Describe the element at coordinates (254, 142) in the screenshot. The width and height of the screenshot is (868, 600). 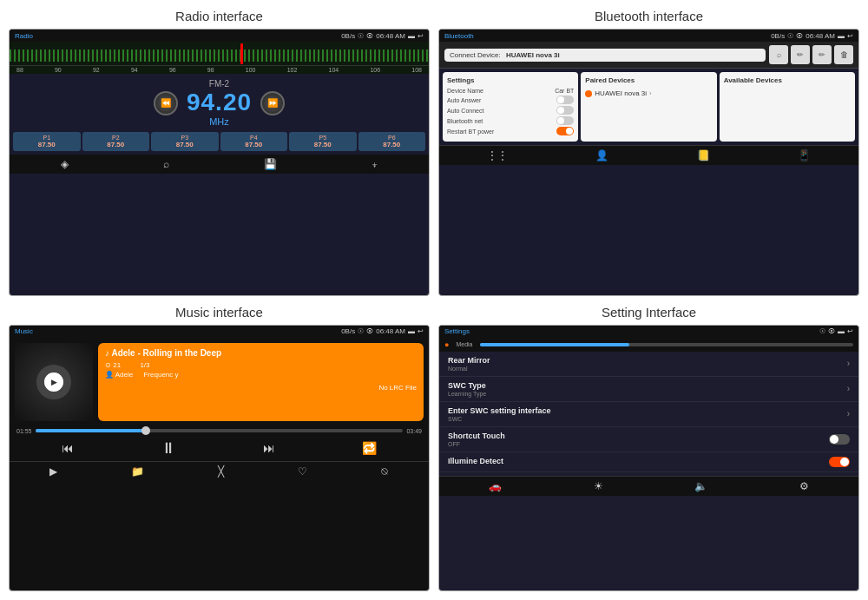
I see `preset-4: P4 87.50` at that location.